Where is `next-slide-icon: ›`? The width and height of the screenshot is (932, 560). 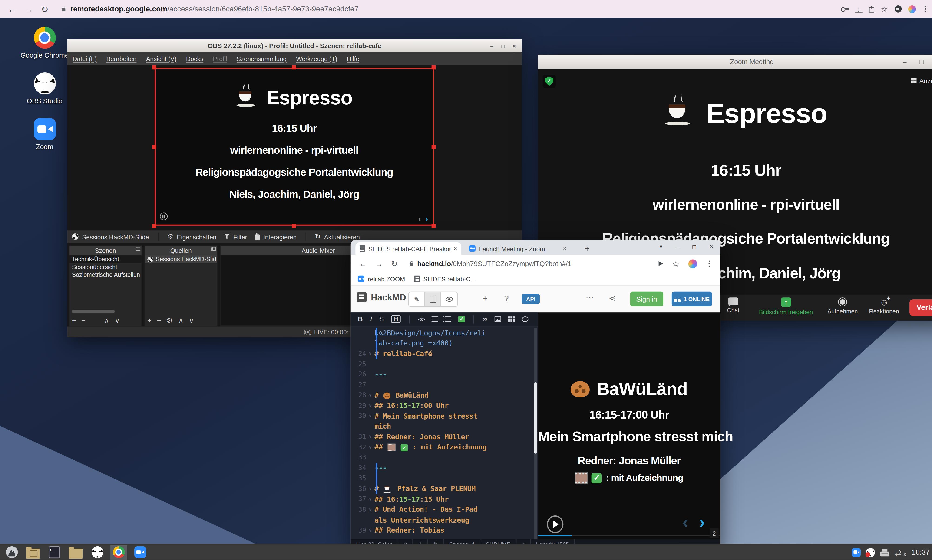 next-slide-icon: › is located at coordinates (702, 522).